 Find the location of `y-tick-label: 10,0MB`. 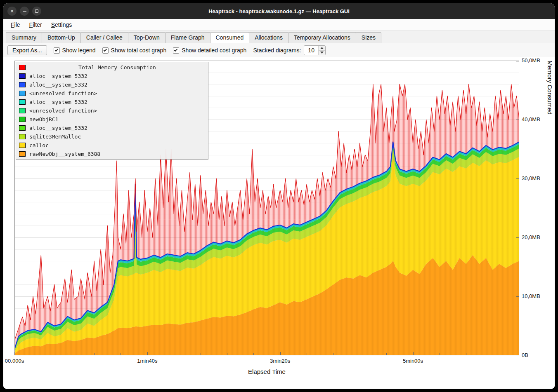

y-tick-label: 10,0MB is located at coordinates (531, 296).